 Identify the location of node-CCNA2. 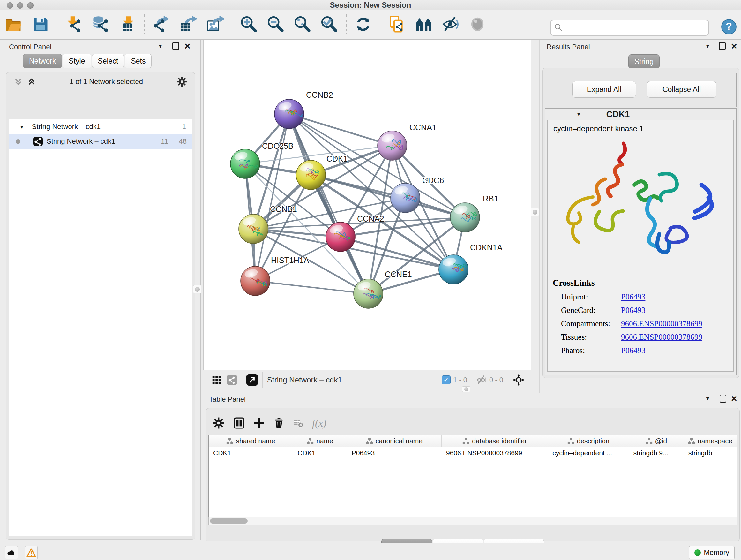
(340, 237).